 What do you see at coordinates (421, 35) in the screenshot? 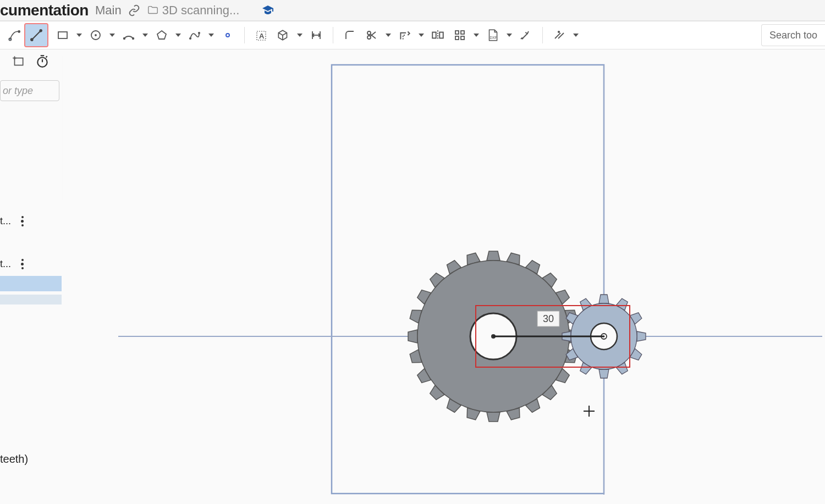
I see `offset-dropdown` at bounding box center [421, 35].